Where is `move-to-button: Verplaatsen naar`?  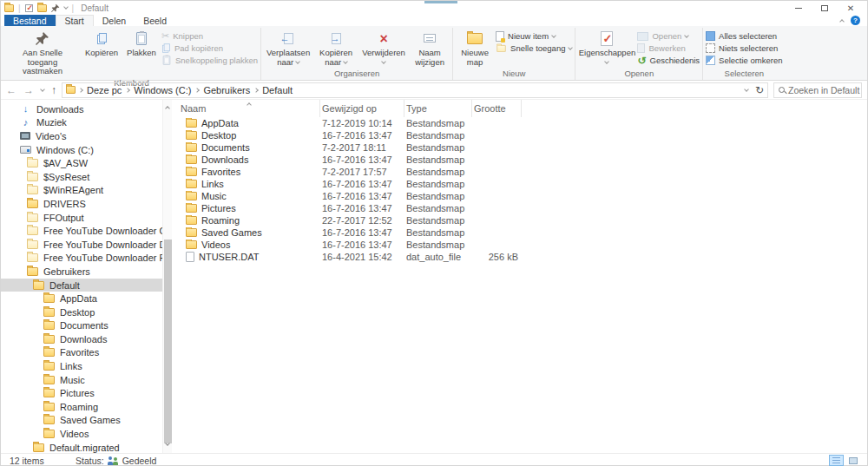
move-to-button: Verplaatsen naar is located at coordinates (288, 49).